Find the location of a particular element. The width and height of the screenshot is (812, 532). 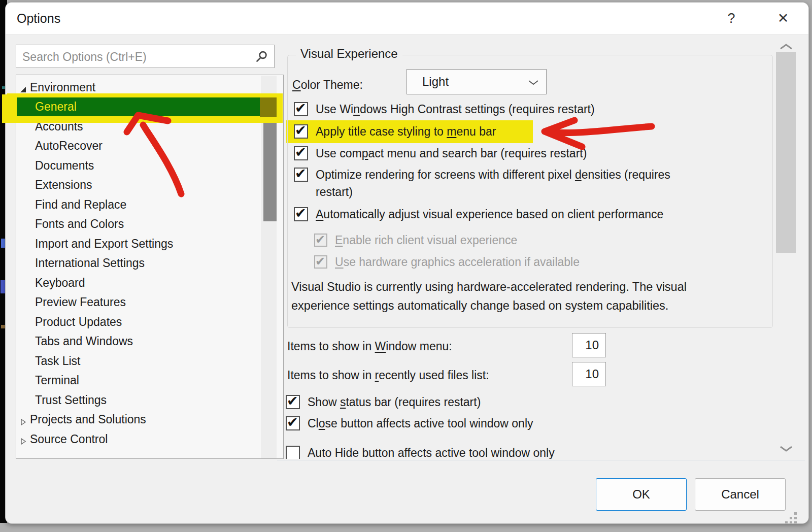

panel-scrollbar-thumb is located at coordinates (786, 152).